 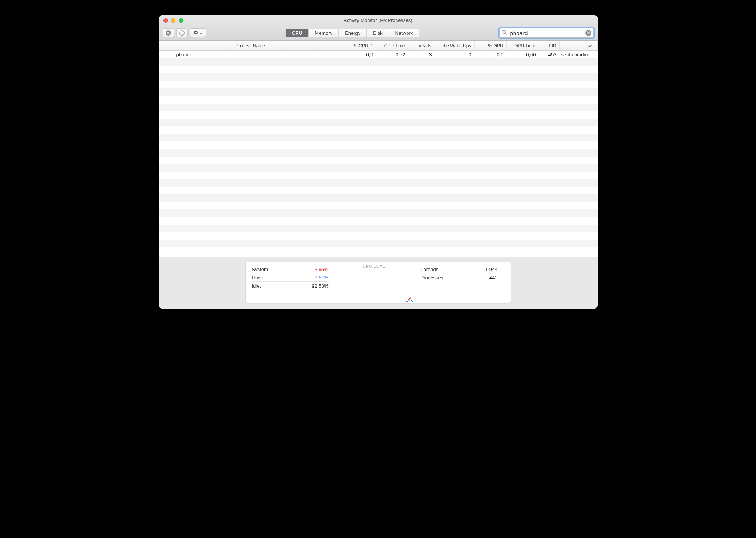 What do you see at coordinates (455, 54) in the screenshot?
I see `cell-idle: 0` at bounding box center [455, 54].